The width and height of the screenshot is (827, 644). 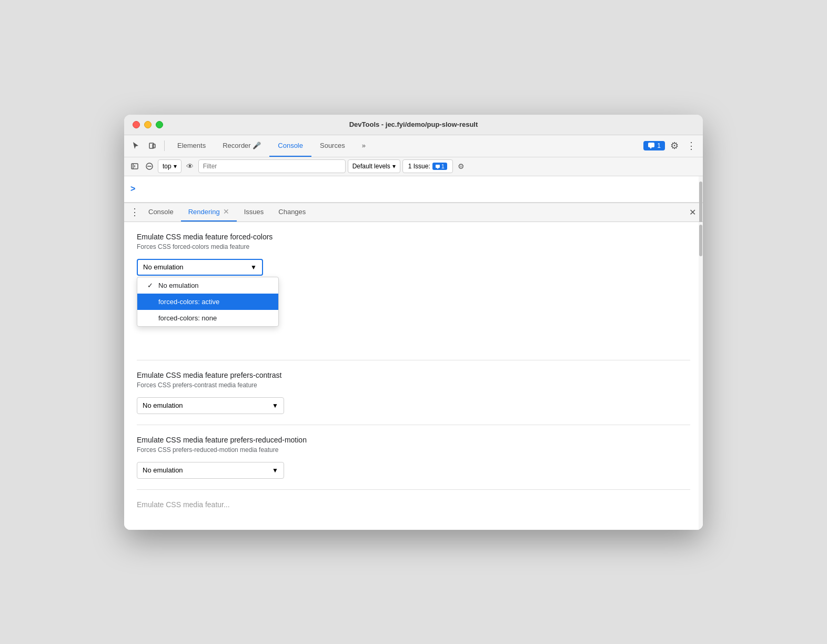 What do you see at coordinates (414, 375) in the screenshot?
I see `prefers-contrast-title: Emulate CSS media feature prefers-contra…` at bounding box center [414, 375].